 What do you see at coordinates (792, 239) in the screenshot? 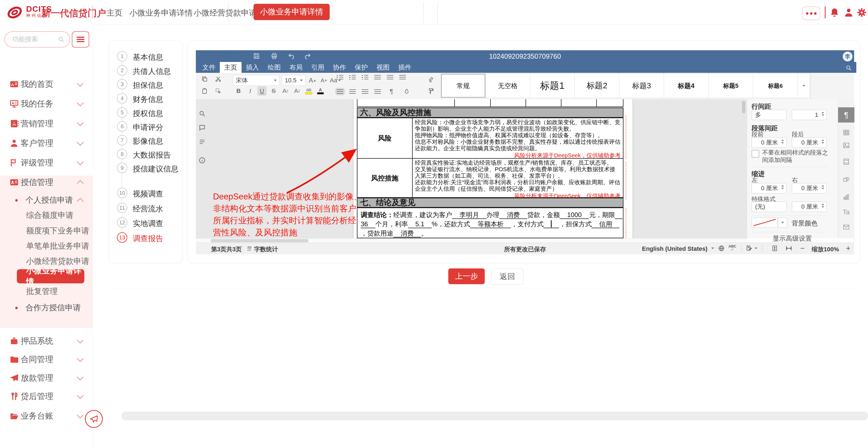
I see `advanced-settings-link: 显示高级设置` at bounding box center [792, 239].